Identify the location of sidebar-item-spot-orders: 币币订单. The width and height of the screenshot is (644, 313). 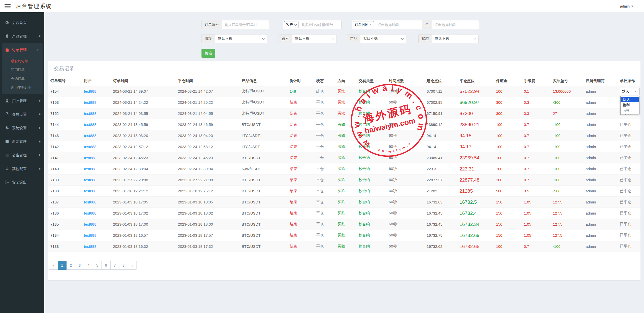
(22, 70).